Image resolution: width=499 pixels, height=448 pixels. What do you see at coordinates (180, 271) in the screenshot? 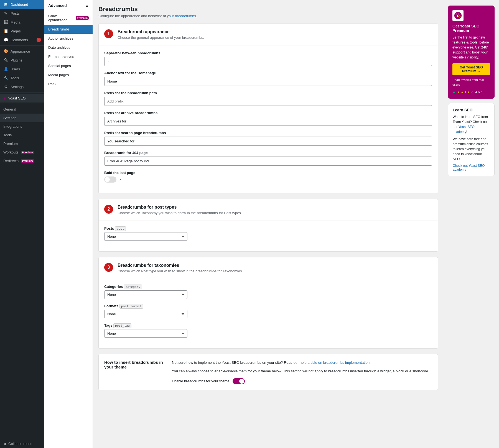
I see `section-taxonomies-desc: Choose which Post type you wish to show …` at bounding box center [180, 271].